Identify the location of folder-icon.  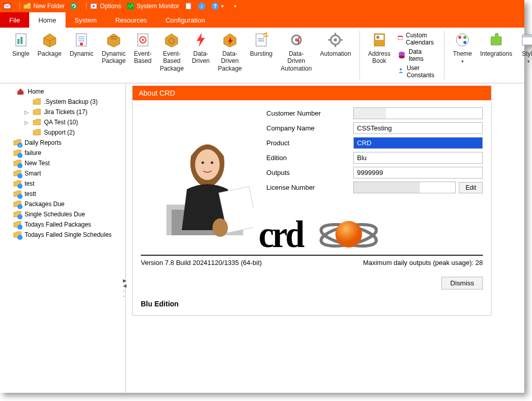
(37, 112).